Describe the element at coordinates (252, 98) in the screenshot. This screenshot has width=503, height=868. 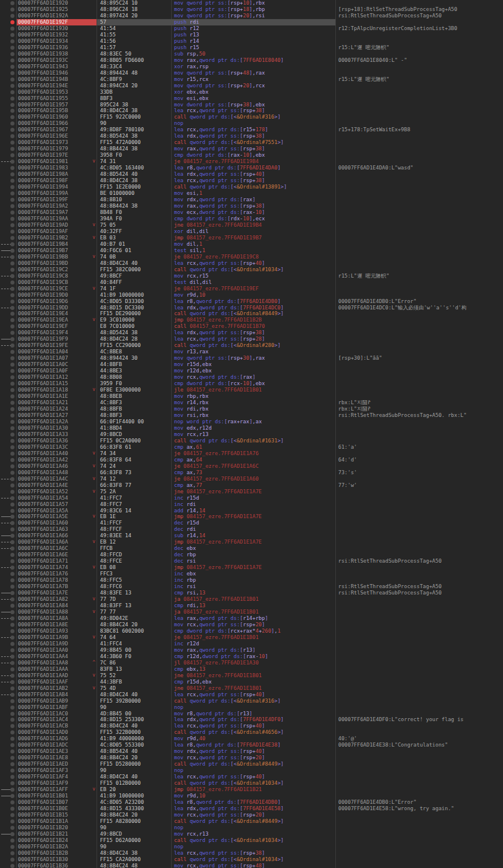
I see `asm-row: 00007FF6AD1E19558BF3mov esi,ebx` at that location.